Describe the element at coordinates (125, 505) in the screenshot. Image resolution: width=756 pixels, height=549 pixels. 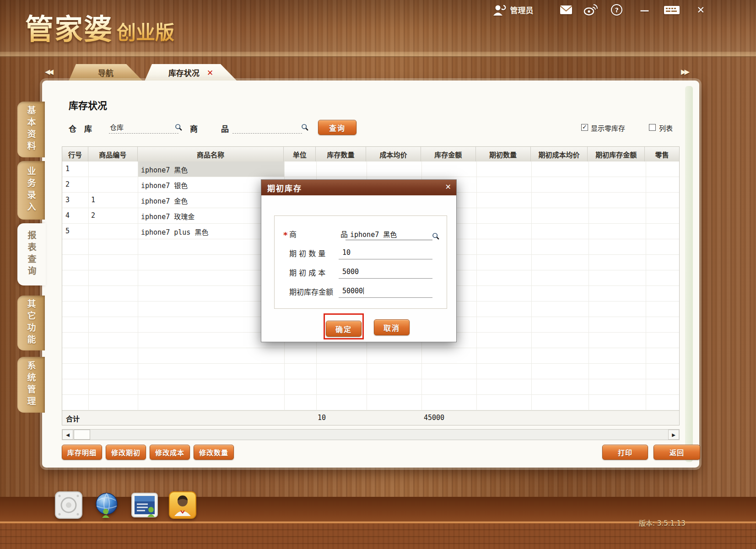
I see `dock` at that location.